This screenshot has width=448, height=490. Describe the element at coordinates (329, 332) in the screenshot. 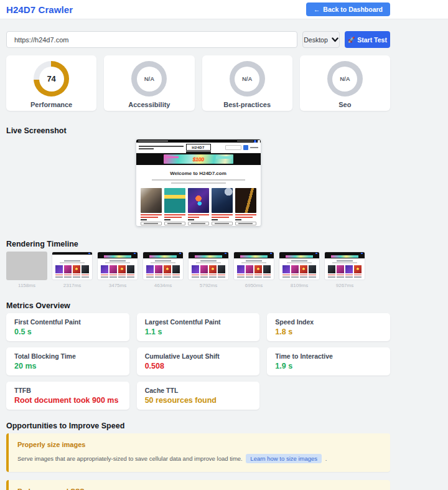

I see `metric-value: 1.8 s` at that location.